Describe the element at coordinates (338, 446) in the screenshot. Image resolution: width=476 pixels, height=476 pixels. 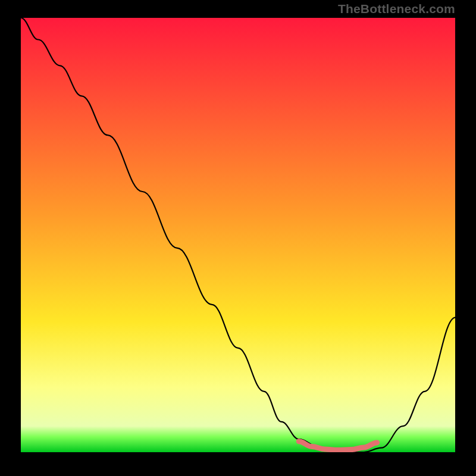
I see `flat-zone-highlight` at that location.